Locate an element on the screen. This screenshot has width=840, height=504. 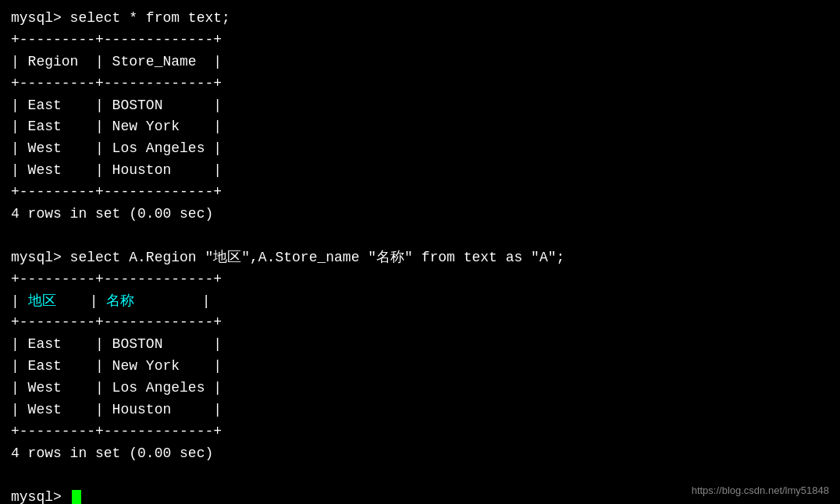
cursor-block is located at coordinates (77, 497).